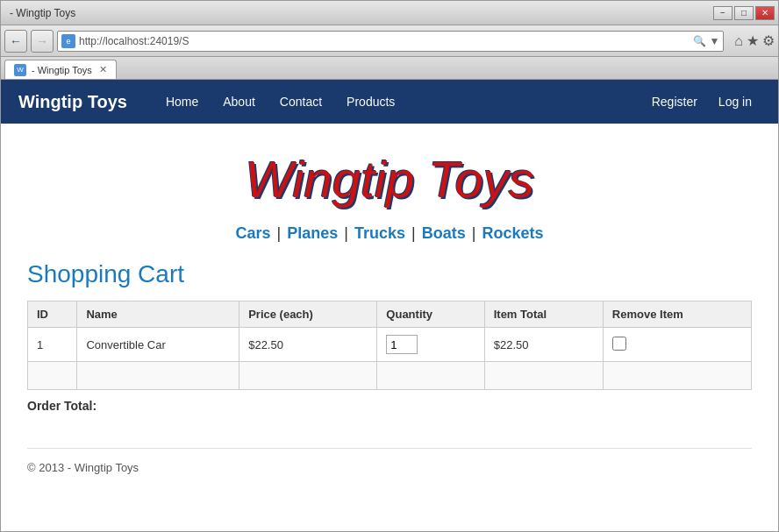 The width and height of the screenshot is (779, 532). What do you see at coordinates (61, 69) in the screenshot?
I see `browser-tab: W - Wingtip Toys ✕` at bounding box center [61, 69].